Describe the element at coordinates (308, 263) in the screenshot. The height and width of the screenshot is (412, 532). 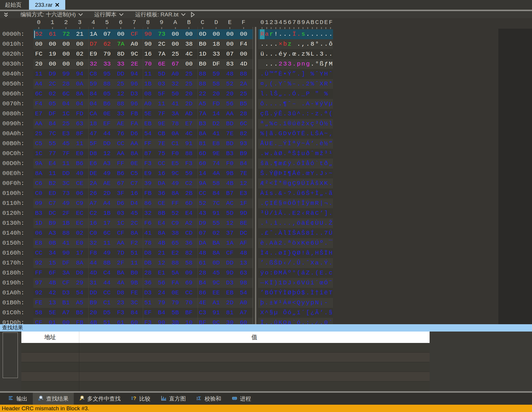
I see `ascii-char: ˆ` at that location.